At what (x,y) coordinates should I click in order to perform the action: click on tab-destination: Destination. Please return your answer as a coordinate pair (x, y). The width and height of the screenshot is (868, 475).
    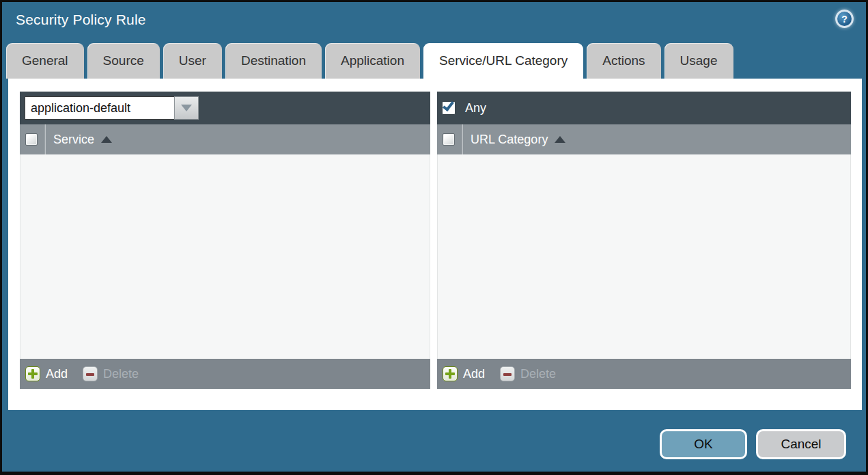
    Looking at the image, I should click on (273, 61).